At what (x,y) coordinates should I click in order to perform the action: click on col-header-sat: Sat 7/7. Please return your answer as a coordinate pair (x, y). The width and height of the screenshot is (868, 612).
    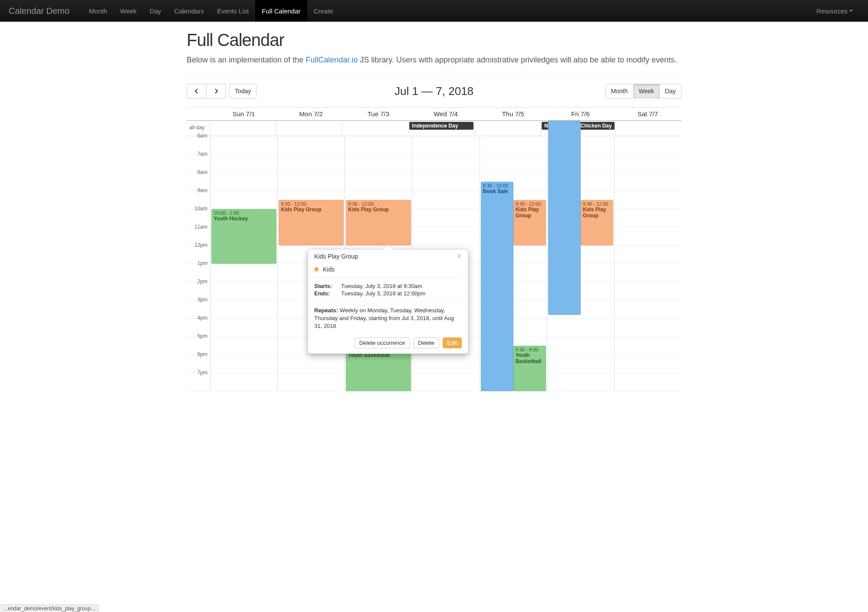
    Looking at the image, I should click on (648, 114).